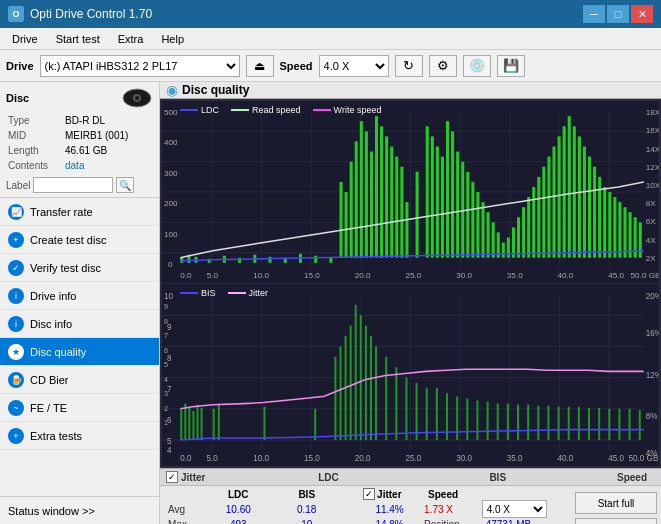 The image size is (661, 524). Describe the element at coordinates (80, 352) in the screenshot. I see `sidebar-item-disc-quality: ★ Disc quality` at that location.